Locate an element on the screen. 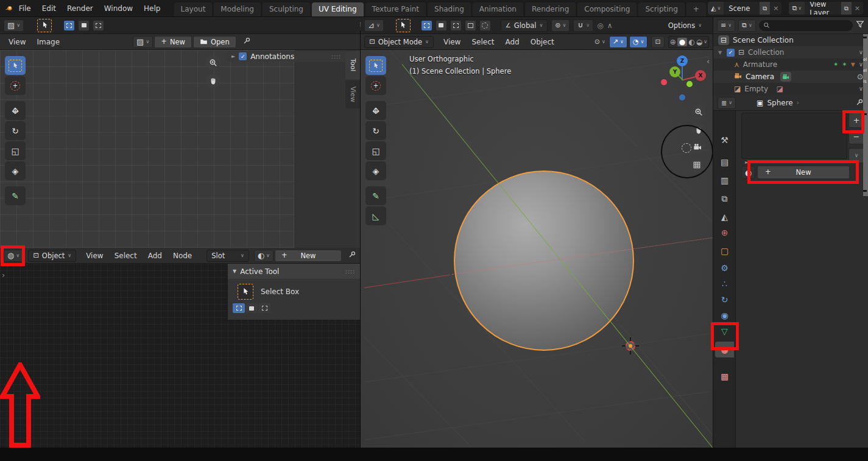 The width and height of the screenshot is (868, 461). region-collapse-icon: ‹ is located at coordinates (708, 61).